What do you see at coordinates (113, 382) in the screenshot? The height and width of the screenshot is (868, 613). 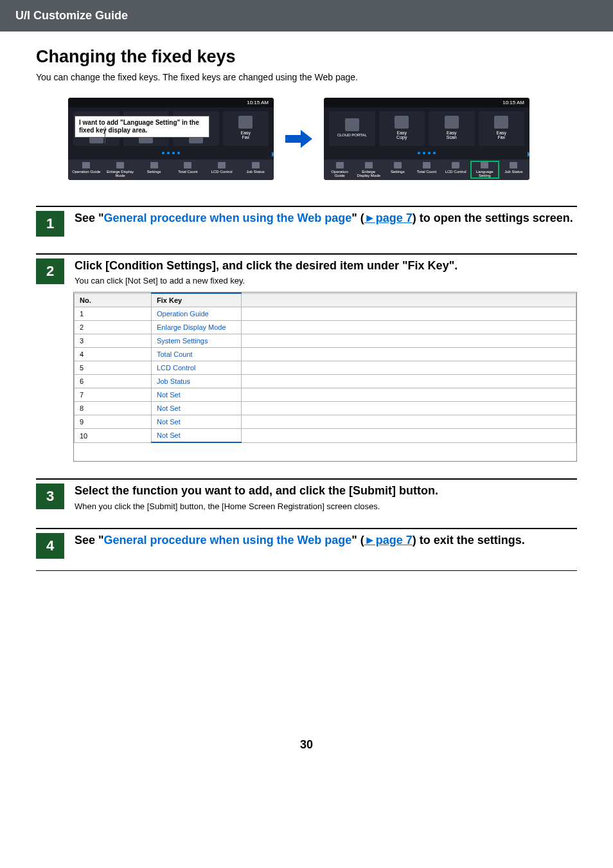 I see `cell-no: 6` at bounding box center [113, 382].